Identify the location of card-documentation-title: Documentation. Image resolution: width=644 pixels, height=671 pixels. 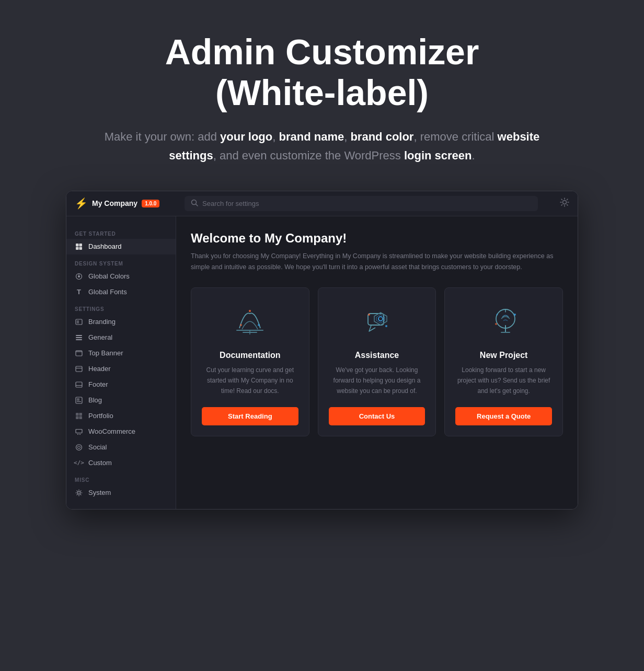
(250, 355).